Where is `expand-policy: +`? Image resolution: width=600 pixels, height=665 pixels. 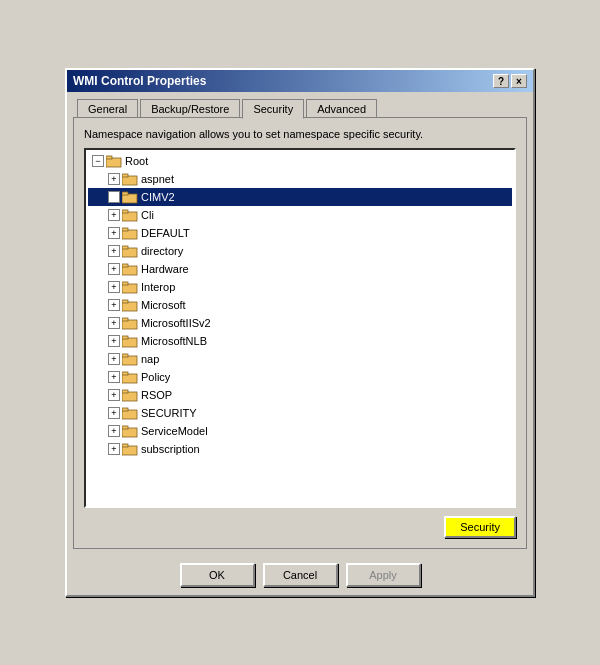
expand-policy: + is located at coordinates (114, 377).